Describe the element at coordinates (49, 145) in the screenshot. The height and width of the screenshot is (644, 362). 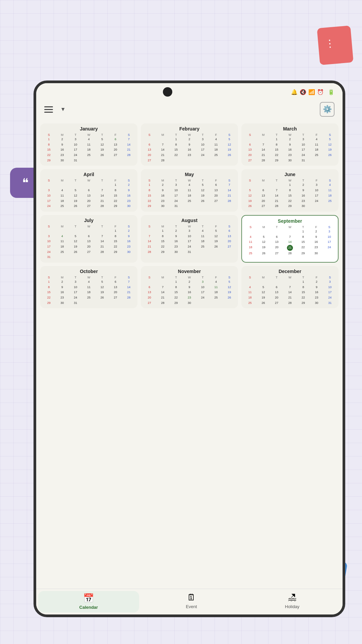
I see `day-cell-sun: 8` at that location.